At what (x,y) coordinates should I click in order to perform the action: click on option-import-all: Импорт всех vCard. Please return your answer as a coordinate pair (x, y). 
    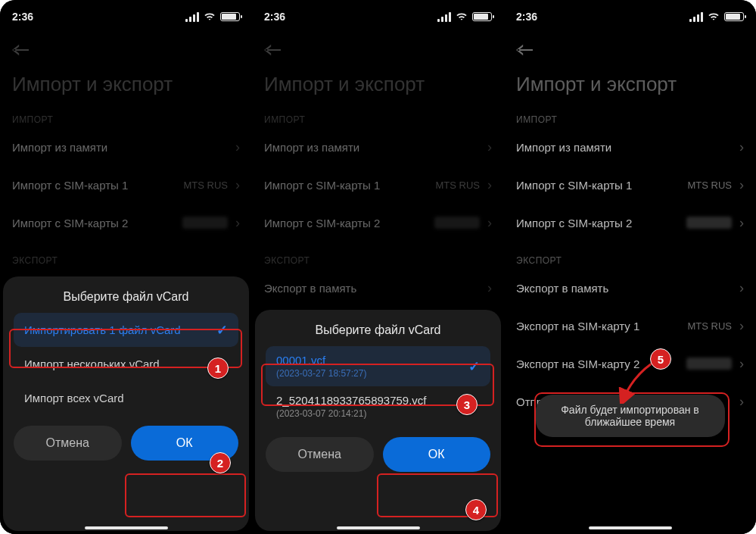
    Looking at the image, I should click on (126, 398).